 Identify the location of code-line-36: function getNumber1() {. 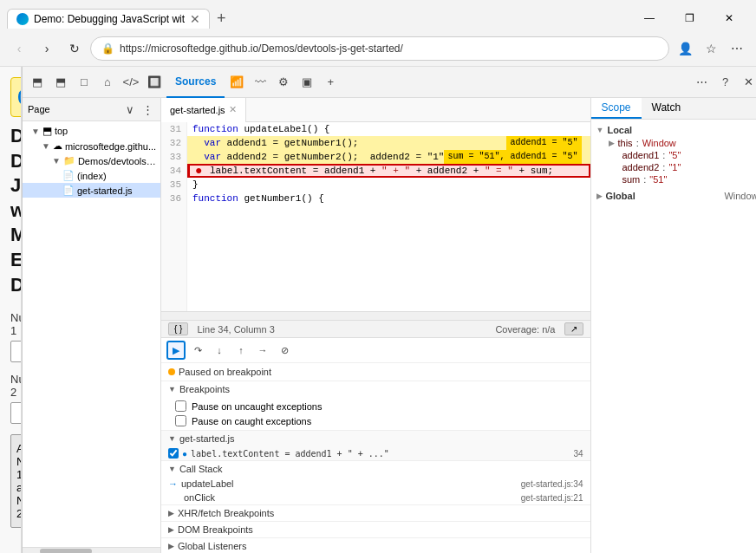
(388, 198).